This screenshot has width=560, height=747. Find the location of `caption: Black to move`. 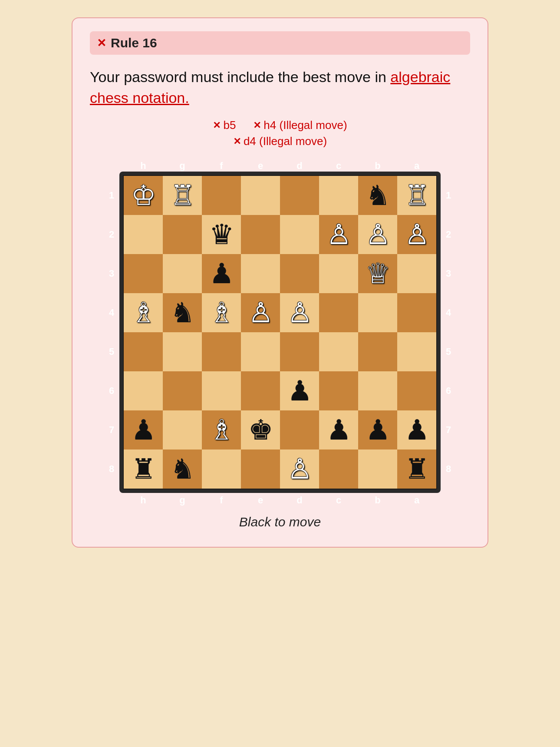

caption: Black to move is located at coordinates (280, 522).